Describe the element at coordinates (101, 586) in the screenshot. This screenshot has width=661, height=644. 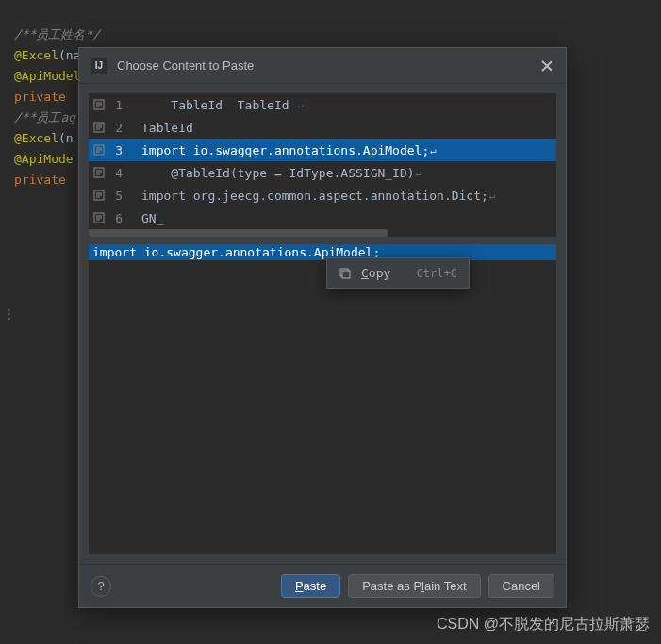
I see `help-button: ?` at that location.